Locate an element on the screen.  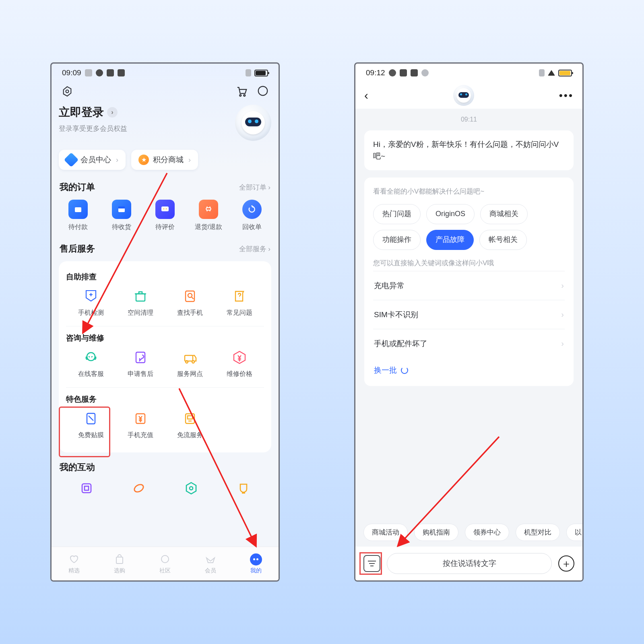
chip-mall: 商城相关 is located at coordinates (504, 214).